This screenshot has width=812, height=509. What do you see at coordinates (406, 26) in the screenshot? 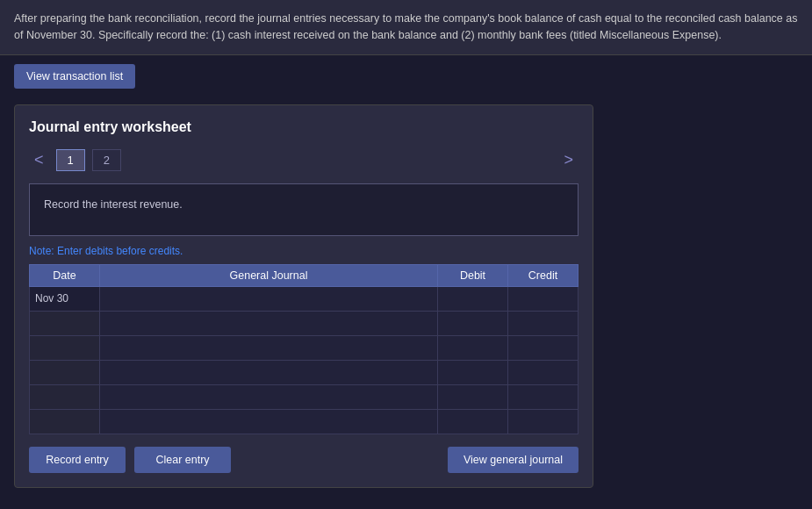
I see `description-text: After preparing the bank reconciliation,…` at bounding box center [406, 26].